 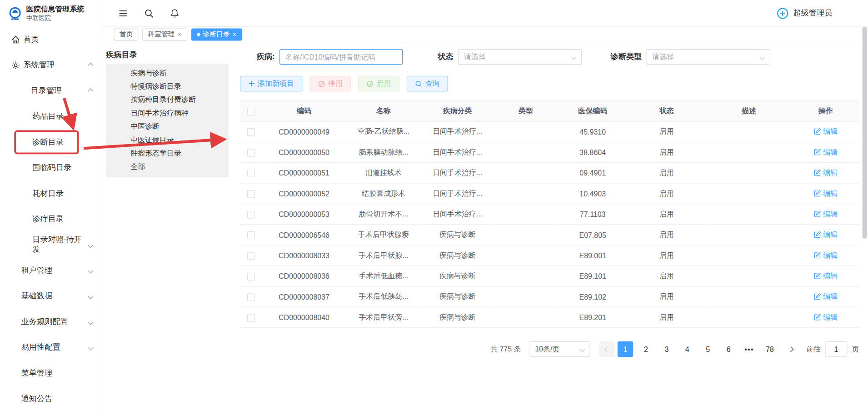 I want to click on table-row: CD0000006546 手术后甲状腺瘘 疾病与诊断 E07.805 启用 编辑, so click(x=550, y=235).